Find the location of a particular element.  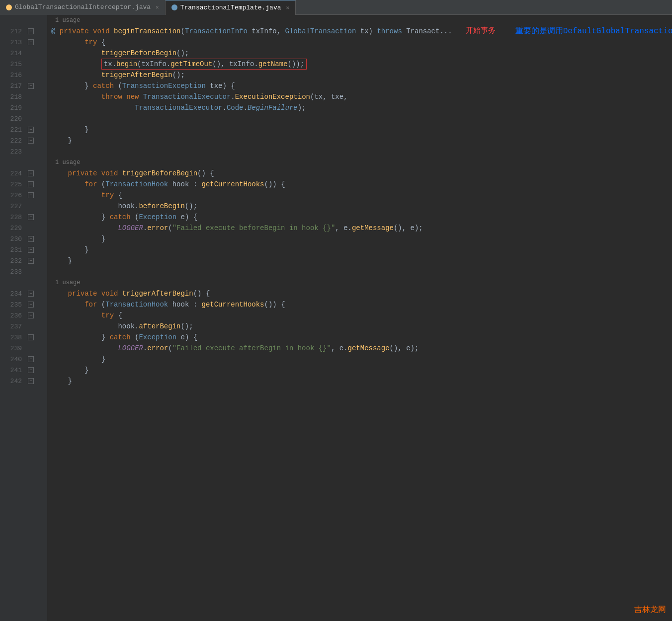

gutter-icon-224: − is located at coordinates (31, 173).